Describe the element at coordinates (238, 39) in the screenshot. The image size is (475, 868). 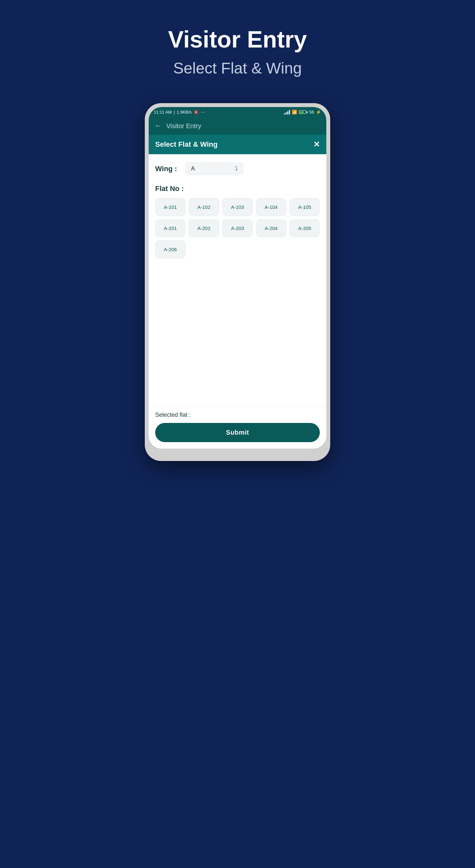
I see `page-title: Visitor Entry` at that location.